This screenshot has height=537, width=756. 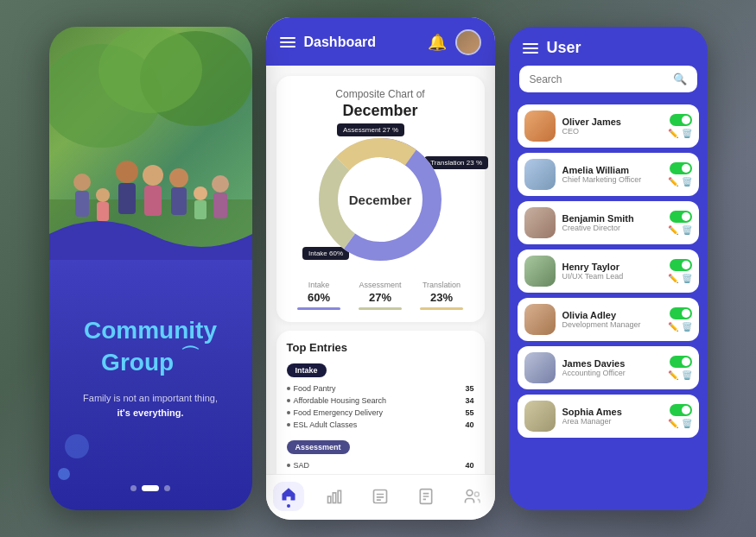 I want to click on intake-list: Food Pantry35Affordable Housing Search34…, so click(x=380, y=407).